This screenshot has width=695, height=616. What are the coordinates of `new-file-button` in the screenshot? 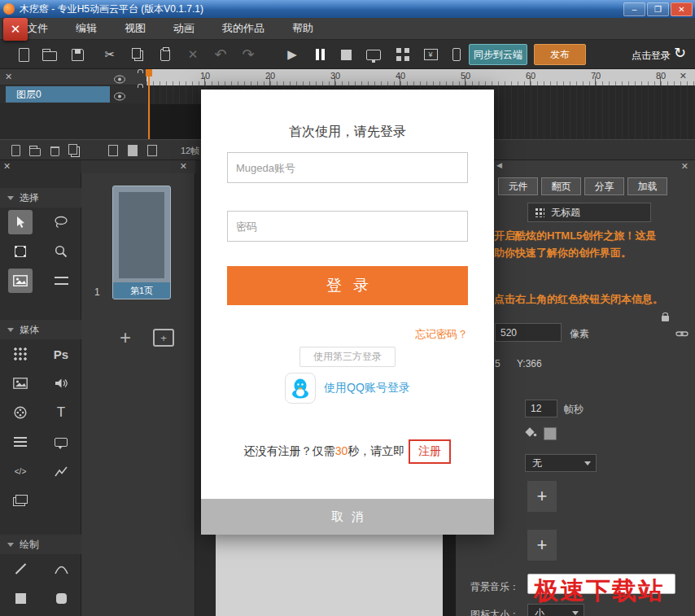 It's located at (24, 55).